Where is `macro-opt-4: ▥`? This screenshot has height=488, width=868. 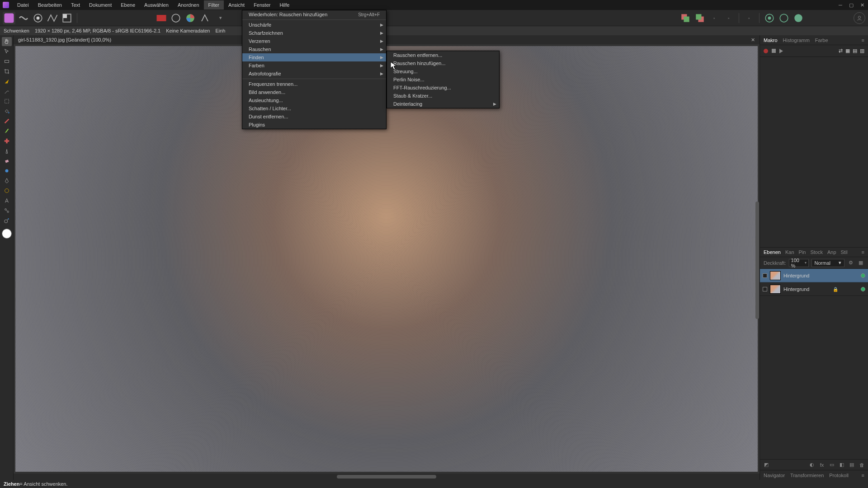 macro-opt-4: ▥ is located at coordinates (862, 51).